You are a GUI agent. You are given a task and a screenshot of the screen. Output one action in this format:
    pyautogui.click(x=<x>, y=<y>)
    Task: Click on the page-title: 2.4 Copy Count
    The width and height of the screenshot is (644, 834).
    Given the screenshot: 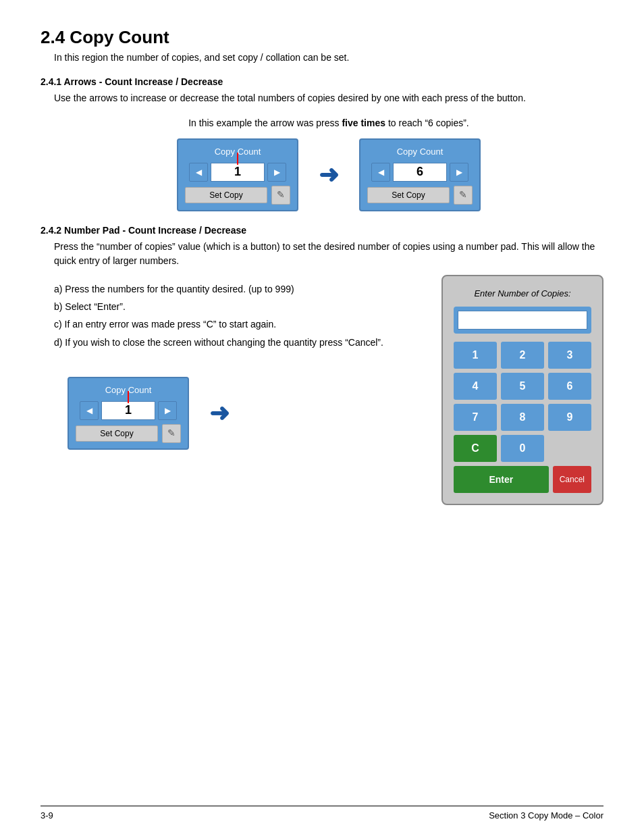 What is the action you would take?
    pyautogui.click(x=322, y=38)
    